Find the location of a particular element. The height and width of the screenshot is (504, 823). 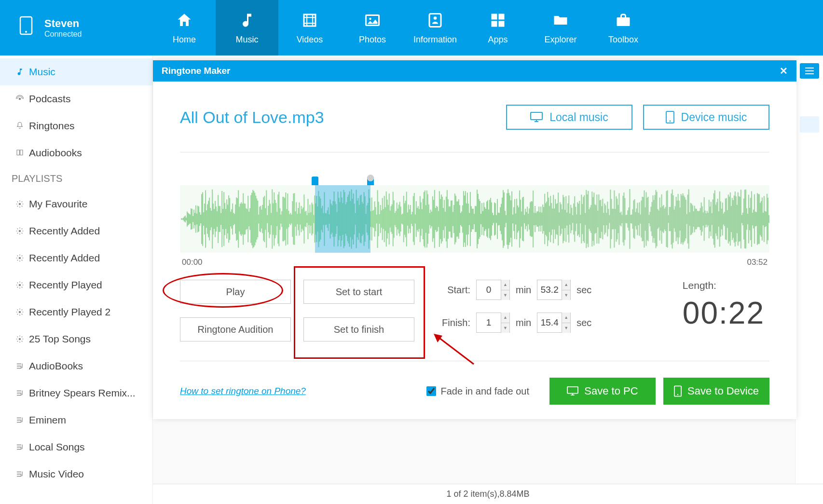

fade-checkbox: Fade in and fade out is located at coordinates (484, 392).